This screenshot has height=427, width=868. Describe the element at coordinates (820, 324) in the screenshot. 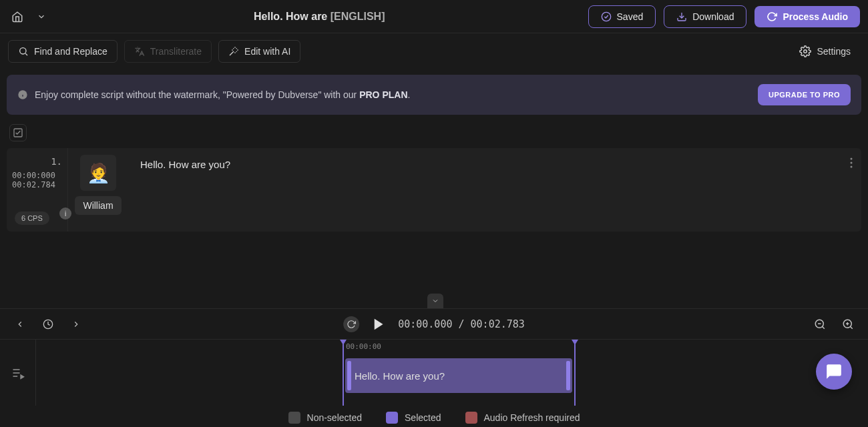

I see `zoom-out-button` at that location.